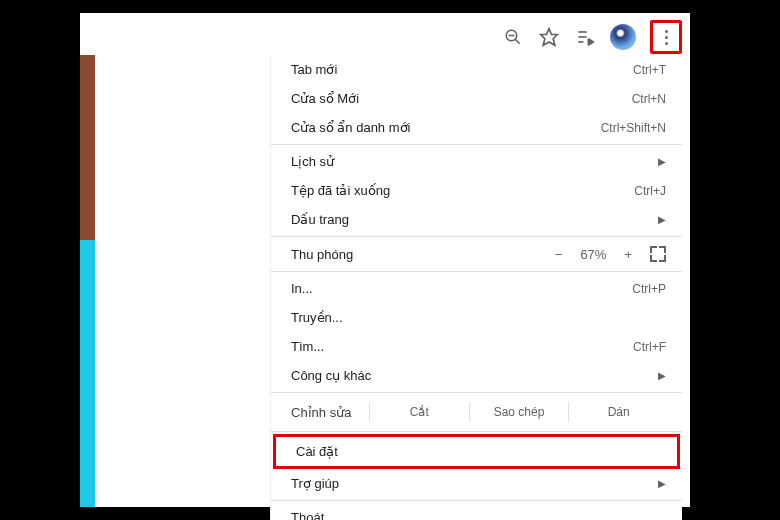 This screenshot has height=520, width=780. What do you see at coordinates (585, 37) in the screenshot?
I see `media-control-icon` at bounding box center [585, 37].